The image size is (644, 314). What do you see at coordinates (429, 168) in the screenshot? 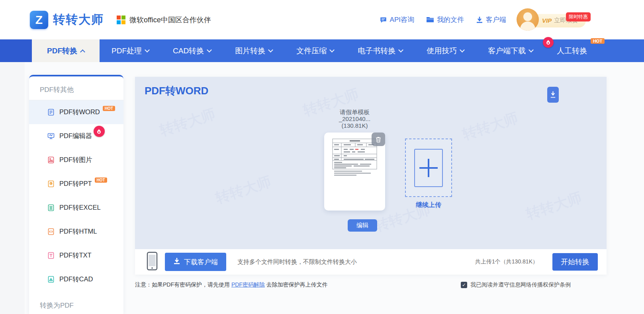
I see `upload-inner-frame` at bounding box center [429, 168].